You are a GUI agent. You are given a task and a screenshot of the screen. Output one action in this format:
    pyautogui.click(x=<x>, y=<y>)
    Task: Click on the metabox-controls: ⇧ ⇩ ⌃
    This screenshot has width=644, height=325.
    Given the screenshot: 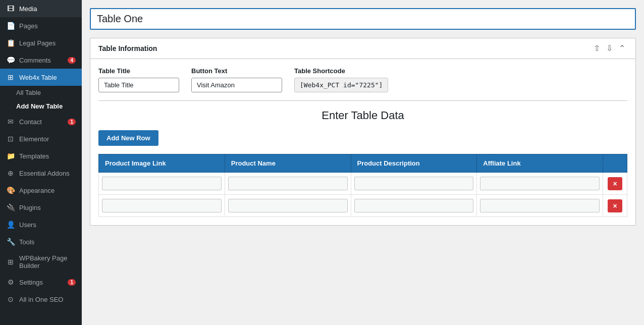 What is the action you would take?
    pyautogui.click(x=610, y=48)
    